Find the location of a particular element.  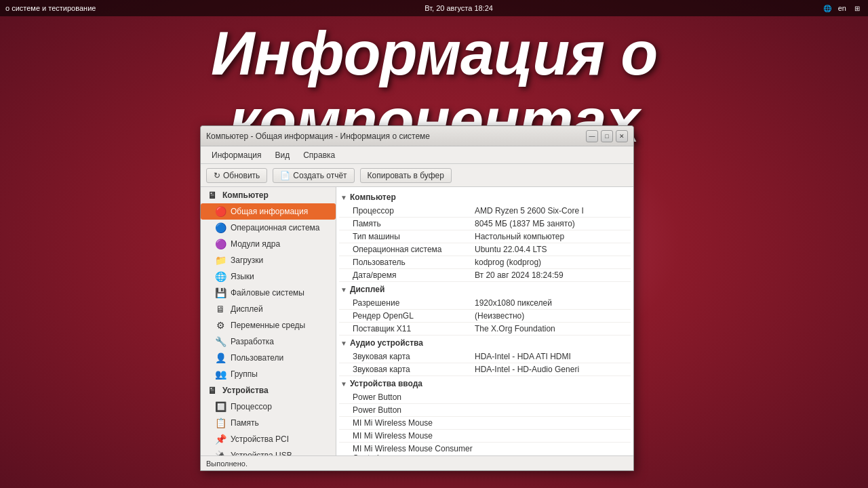

detail-section-input-section: ▼Устройства ввода is located at coordinates (485, 384).